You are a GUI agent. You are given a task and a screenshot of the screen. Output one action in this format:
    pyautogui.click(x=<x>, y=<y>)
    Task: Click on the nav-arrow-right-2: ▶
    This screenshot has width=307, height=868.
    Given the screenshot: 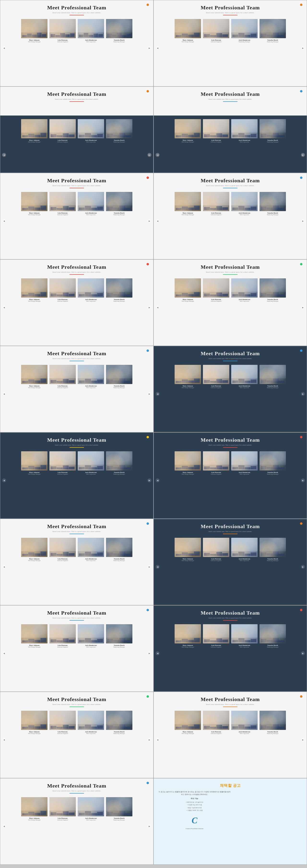 What is the action you would take?
    pyautogui.click(x=303, y=48)
    